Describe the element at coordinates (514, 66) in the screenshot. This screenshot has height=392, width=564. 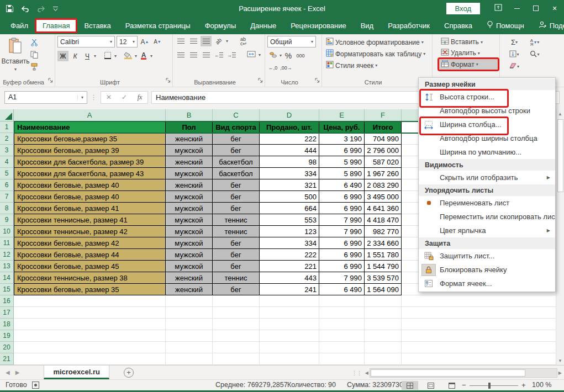
I see `clear-icon: ▾` at that location.